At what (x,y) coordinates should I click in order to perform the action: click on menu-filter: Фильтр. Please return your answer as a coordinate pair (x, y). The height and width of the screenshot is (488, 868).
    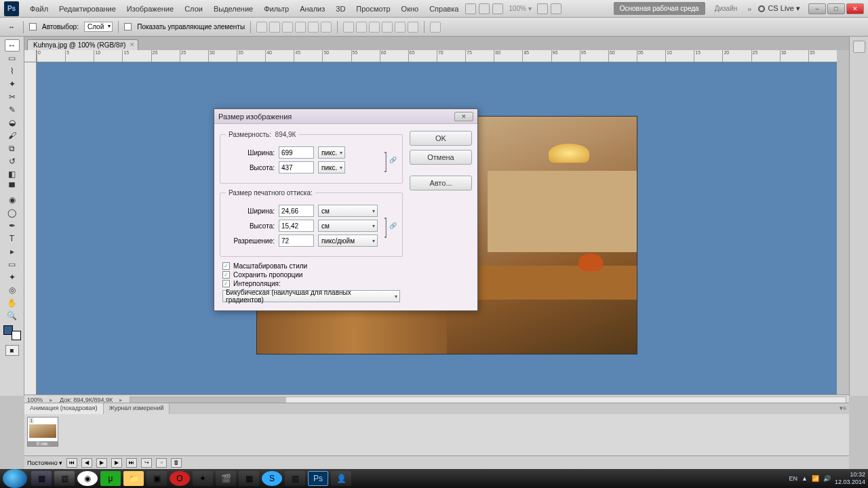
    Looking at the image, I should click on (277, 9).